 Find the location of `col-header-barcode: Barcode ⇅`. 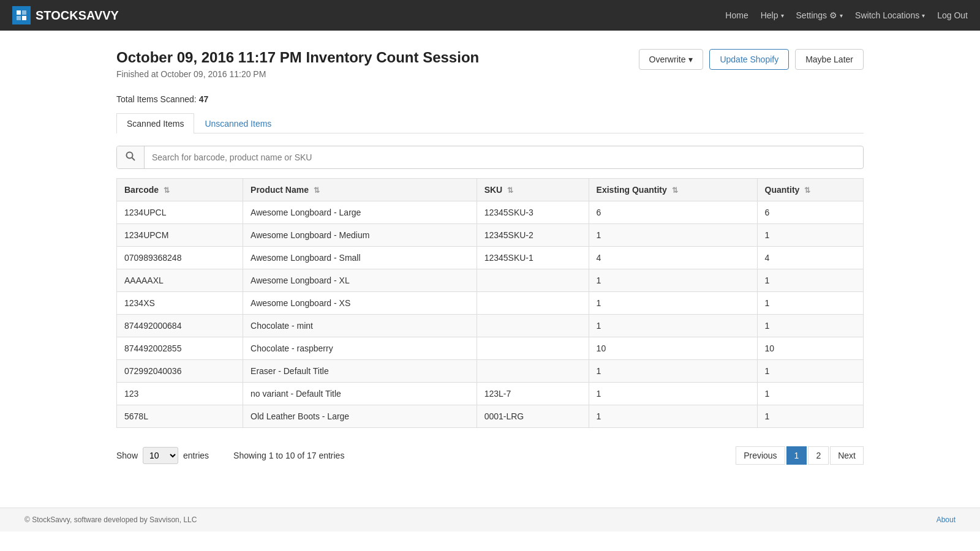

col-header-barcode: Barcode ⇅ is located at coordinates (180, 190).